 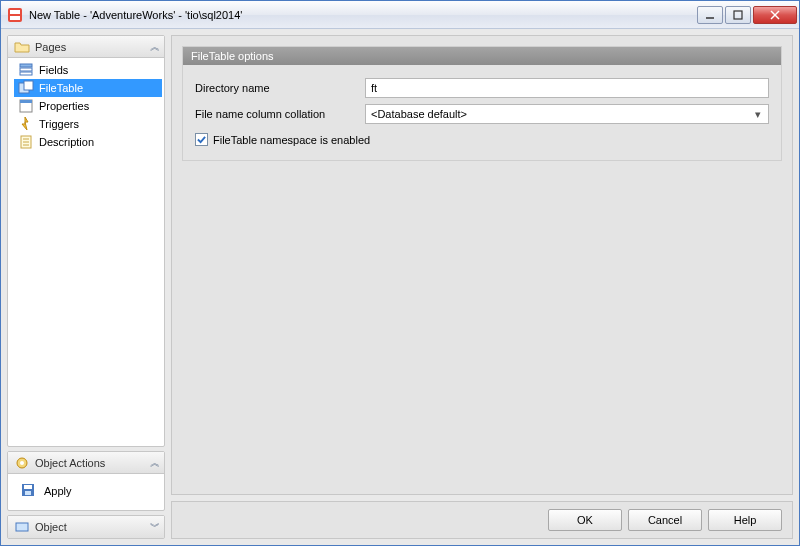 I want to click on namespace-checkbox-label: FileTable namespace is enabled, so click(x=292, y=140).